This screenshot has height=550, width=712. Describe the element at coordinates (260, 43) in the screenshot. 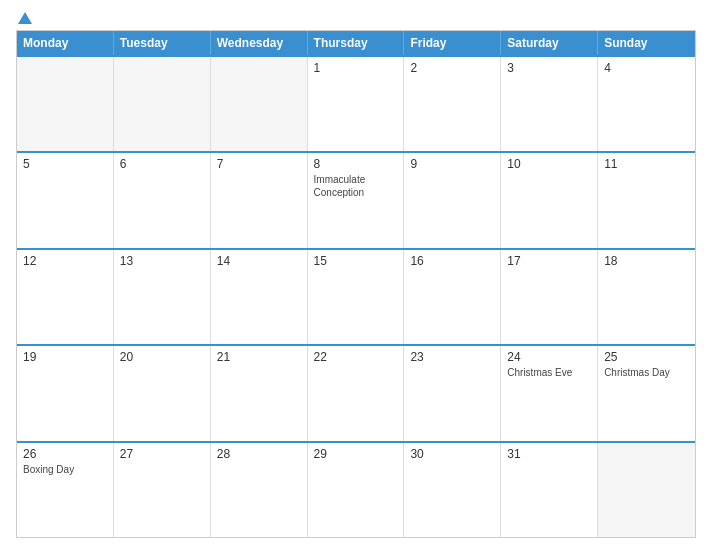

I see `weekday-header-wednesday: Wednesday` at that location.